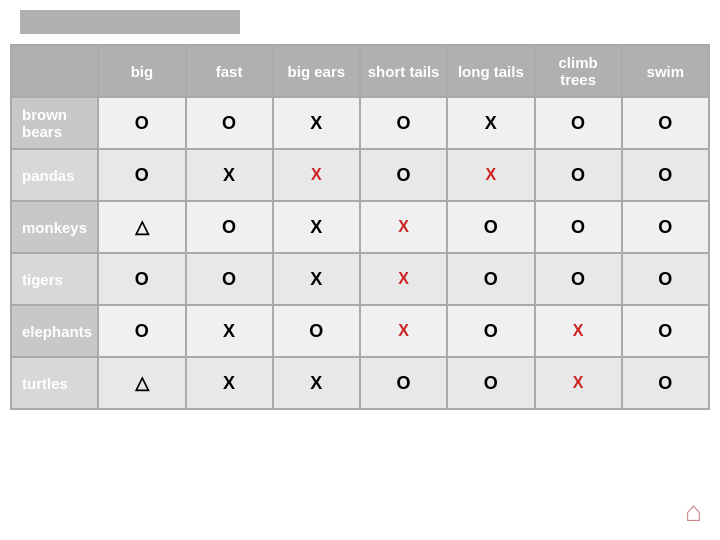 The height and width of the screenshot is (540, 720). Describe the element at coordinates (360, 123) in the screenshot. I see `table-row: brown bearsOOXOXOO` at that location.